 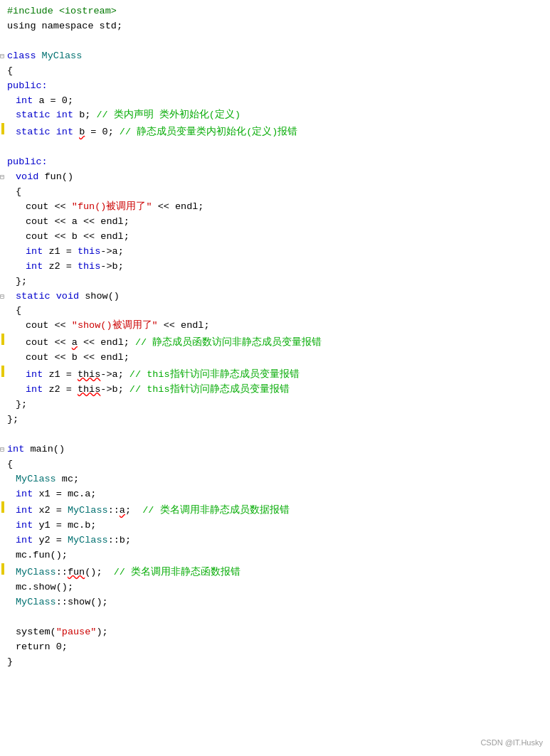 I want to click on string-show-called: "show()被调用了", so click(x=115, y=326).